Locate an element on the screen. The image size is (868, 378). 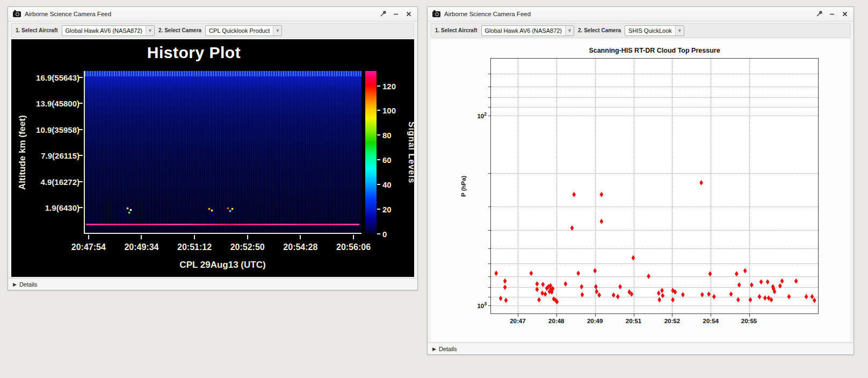
x-tick-label: 20:47 is located at coordinates (518, 321).